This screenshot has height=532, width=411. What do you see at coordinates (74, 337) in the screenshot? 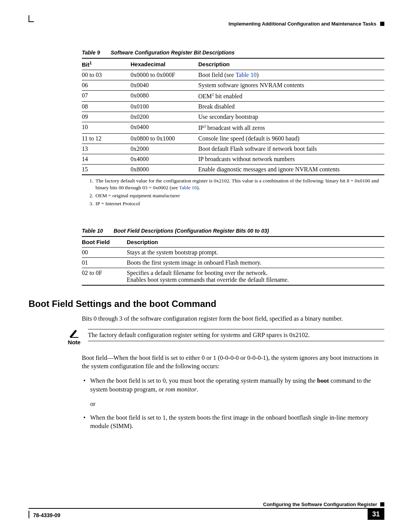
I see `note-icon: Note` at bounding box center [74, 337].